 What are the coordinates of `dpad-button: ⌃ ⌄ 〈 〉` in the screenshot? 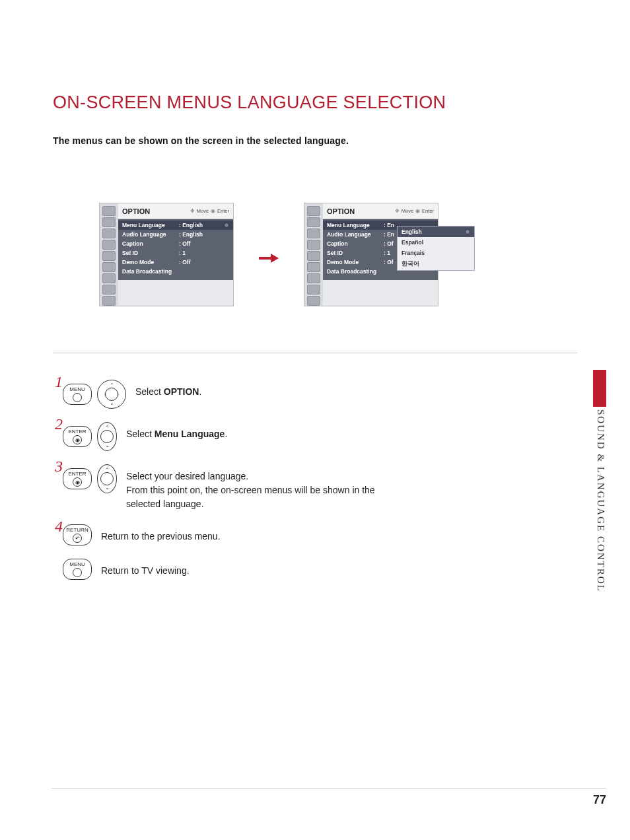 It's located at (112, 394).